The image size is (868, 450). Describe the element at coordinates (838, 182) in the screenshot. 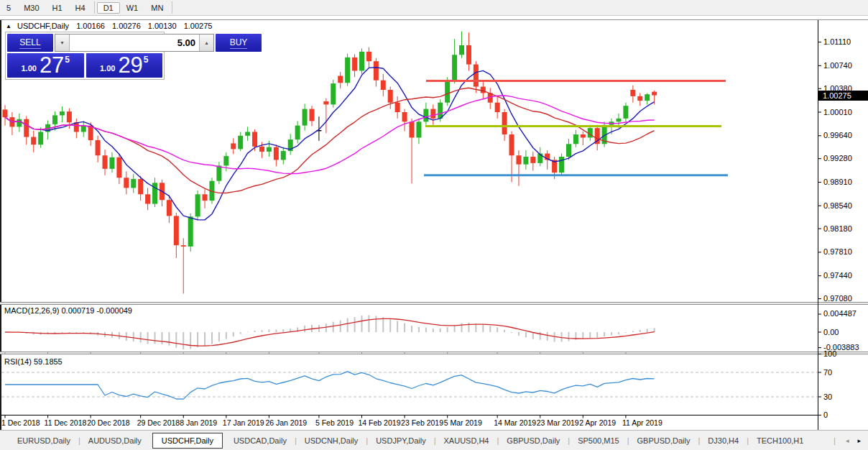

I see `price-tick-label: 0.98910` at that location.